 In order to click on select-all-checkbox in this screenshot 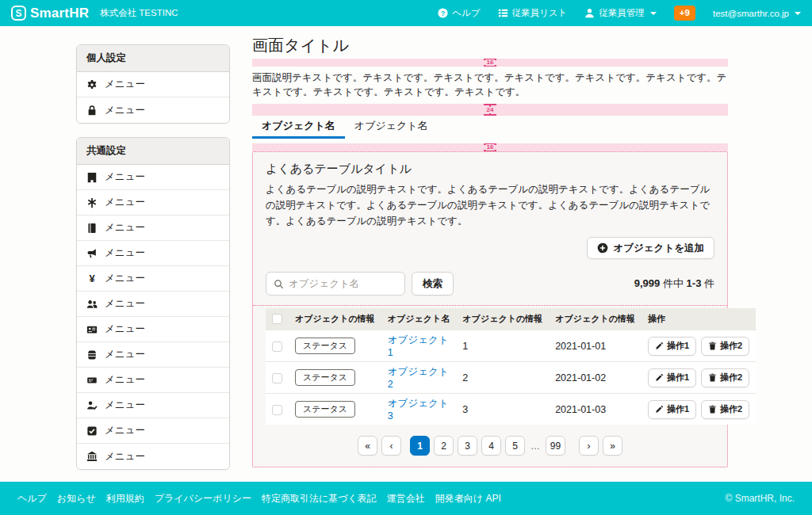, I will do `click(278, 319)`.